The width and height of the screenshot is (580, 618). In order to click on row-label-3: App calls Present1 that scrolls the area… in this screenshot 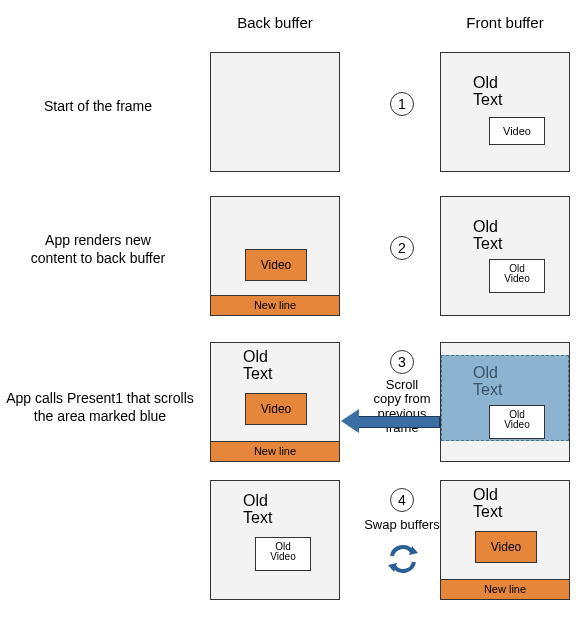, I will do `click(100, 408)`.